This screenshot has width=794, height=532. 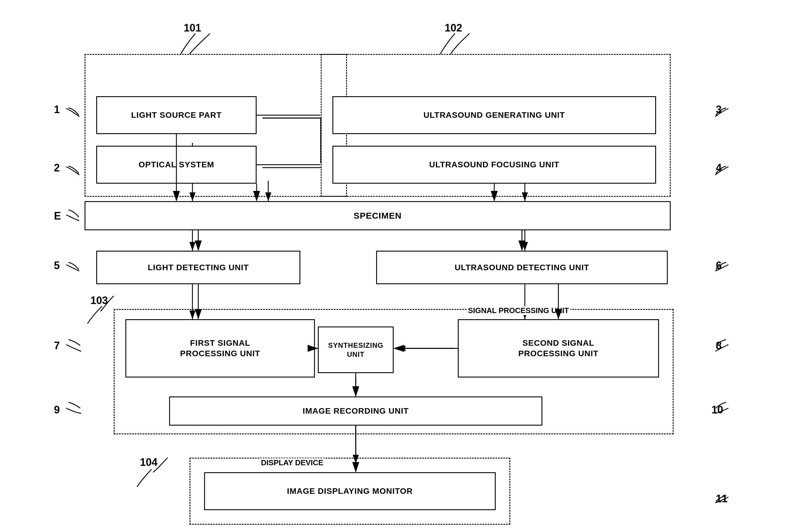 I want to click on light-detecting-unit-box: LIGHT DETECTING UNIT, so click(x=198, y=267).